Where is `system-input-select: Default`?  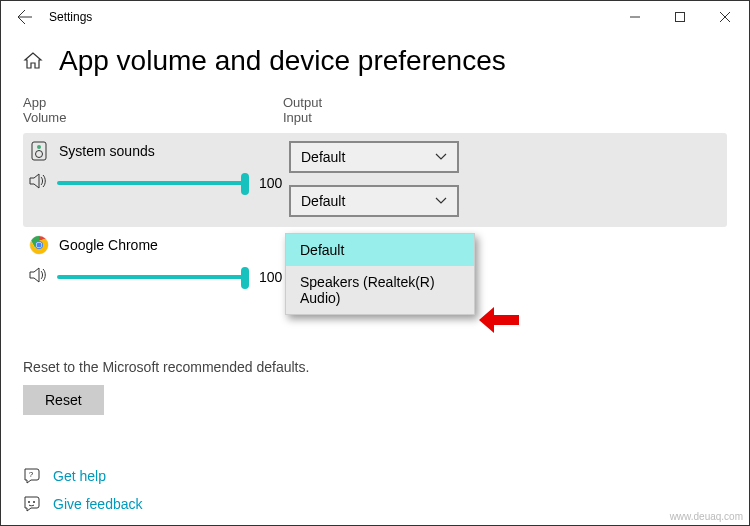
system-input-select: Default is located at coordinates (374, 201).